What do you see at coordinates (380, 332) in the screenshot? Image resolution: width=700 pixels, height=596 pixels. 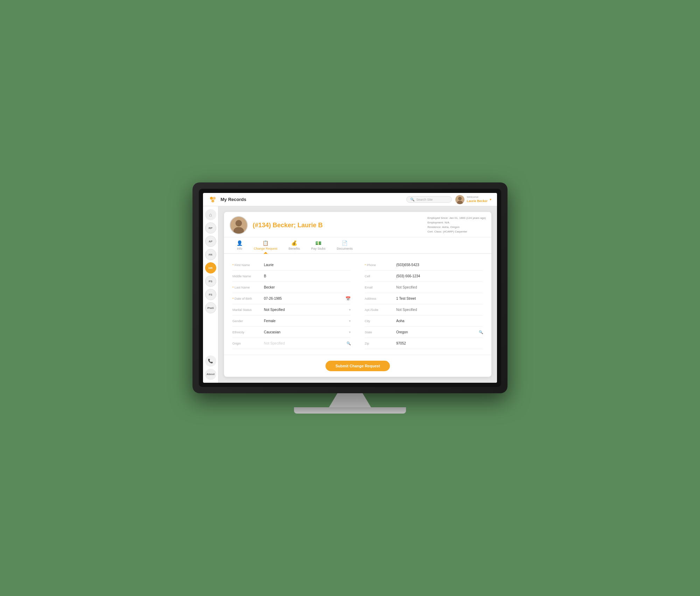 I see `label-state: State` at bounding box center [380, 332].